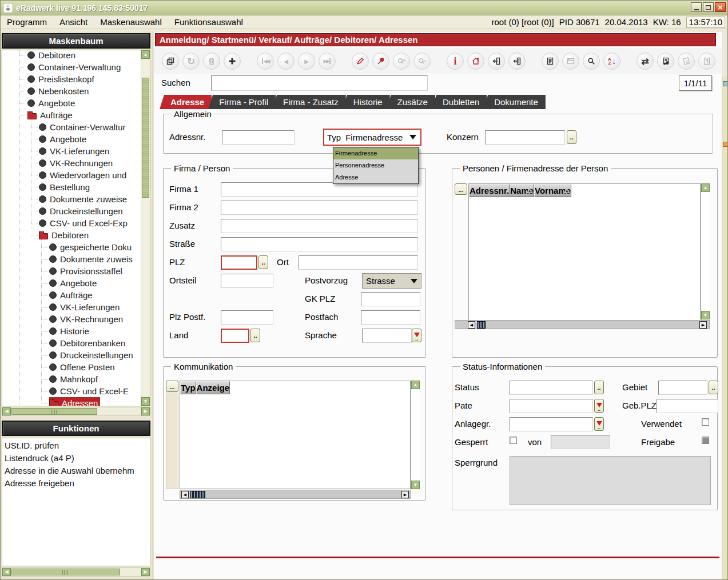 This screenshot has height=580, width=728. I want to click on plzpostf-input, so click(247, 318).